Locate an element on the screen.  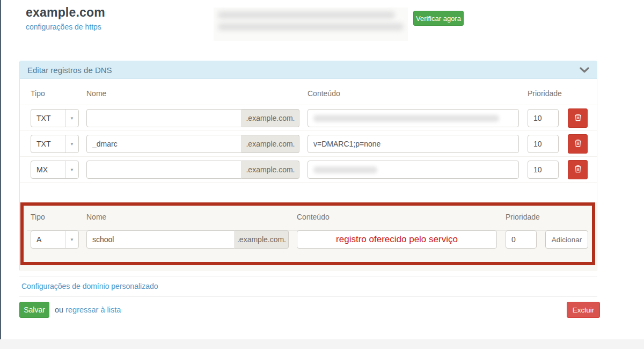
redacted-info-block is located at coordinates (311, 24).